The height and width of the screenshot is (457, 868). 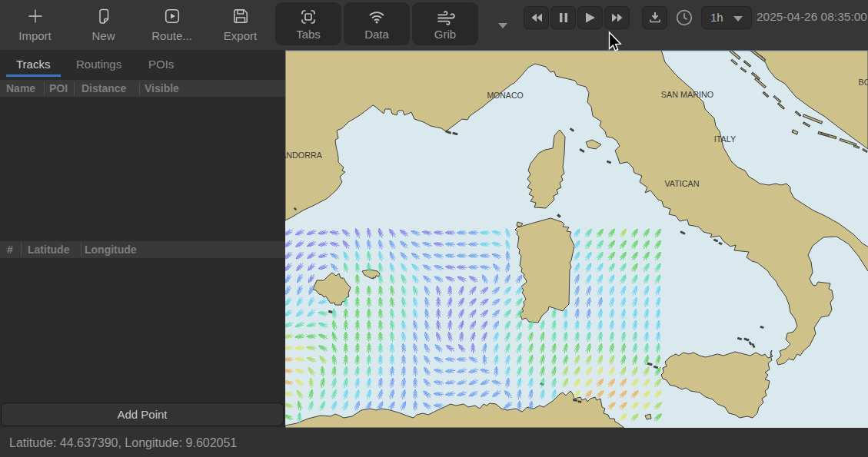 What do you see at coordinates (725, 139) in the screenshot?
I see `svg-text: ITALY` at bounding box center [725, 139].